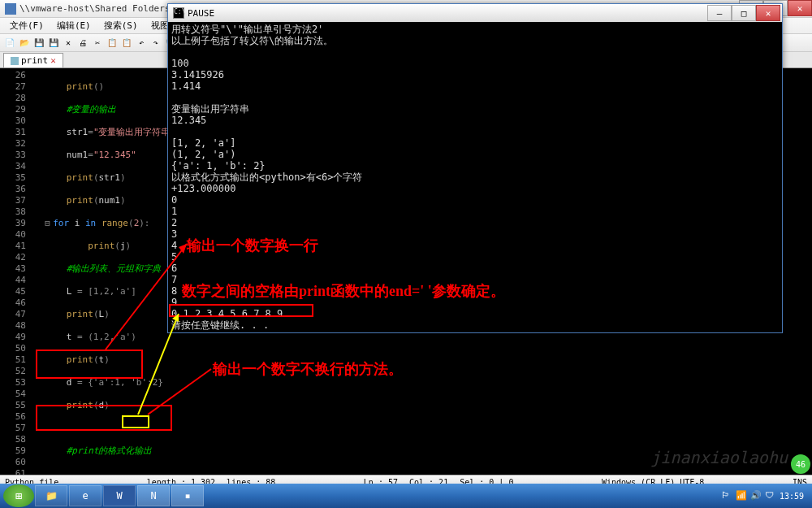  Describe the element at coordinates (744, 13) in the screenshot. I see `console-maximize-button: □` at that location.